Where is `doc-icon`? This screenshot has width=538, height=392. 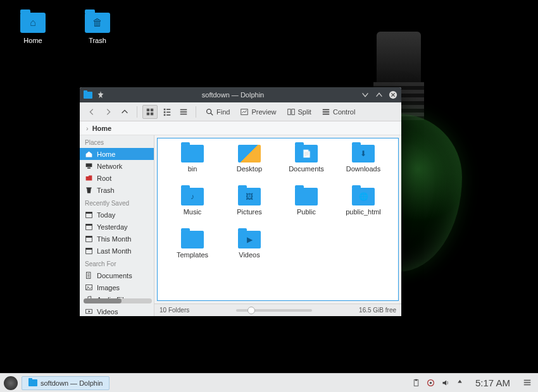
doc-icon is located at coordinates (89, 276).